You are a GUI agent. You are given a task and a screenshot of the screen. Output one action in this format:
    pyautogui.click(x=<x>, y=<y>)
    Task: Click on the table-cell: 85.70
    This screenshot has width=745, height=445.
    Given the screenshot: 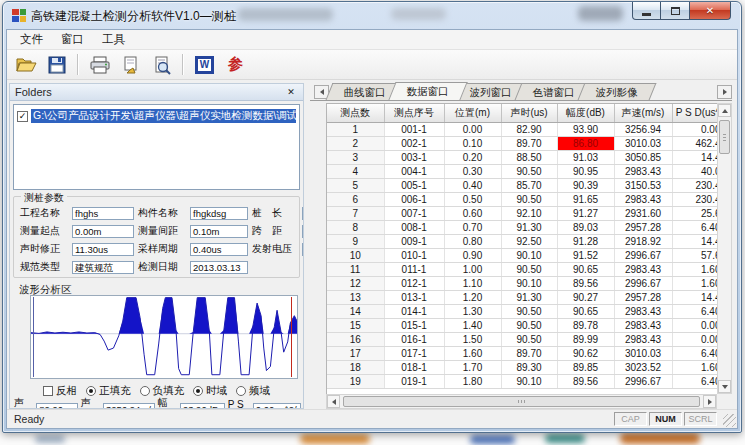 What is the action you would take?
    pyautogui.click(x=529, y=185)
    